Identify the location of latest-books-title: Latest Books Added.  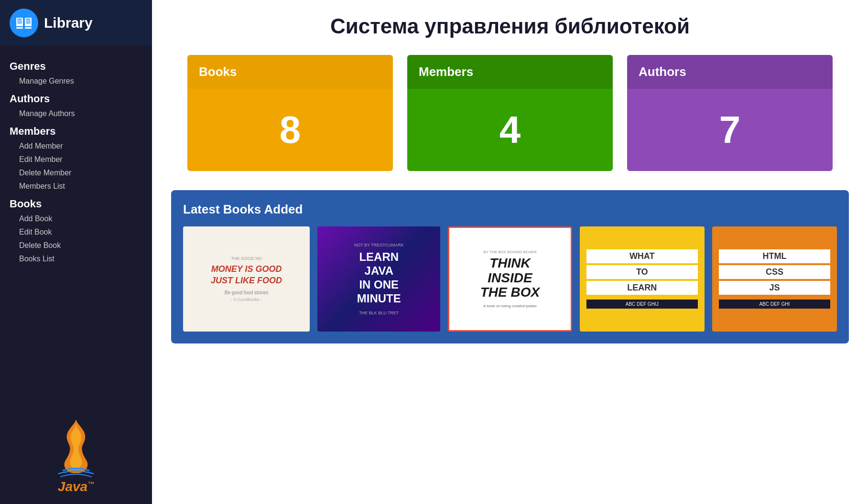
(510, 209).